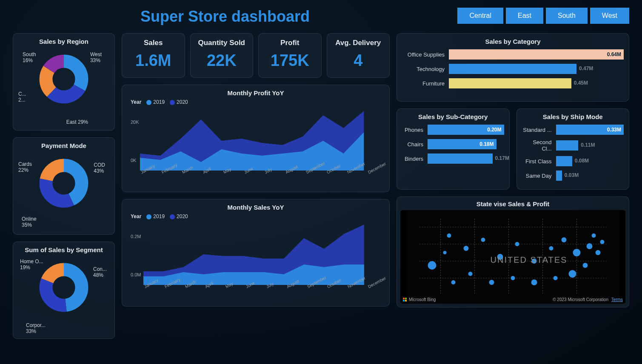  I want to click on panel-state-sales-profit: State vise Sales & Profit, so click(513, 252).